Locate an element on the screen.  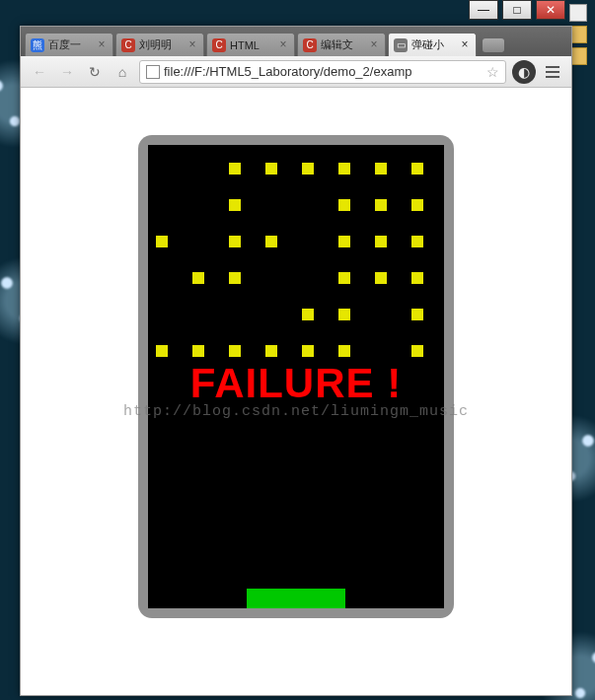
reload-button: ↻ is located at coordinates (95, 72).